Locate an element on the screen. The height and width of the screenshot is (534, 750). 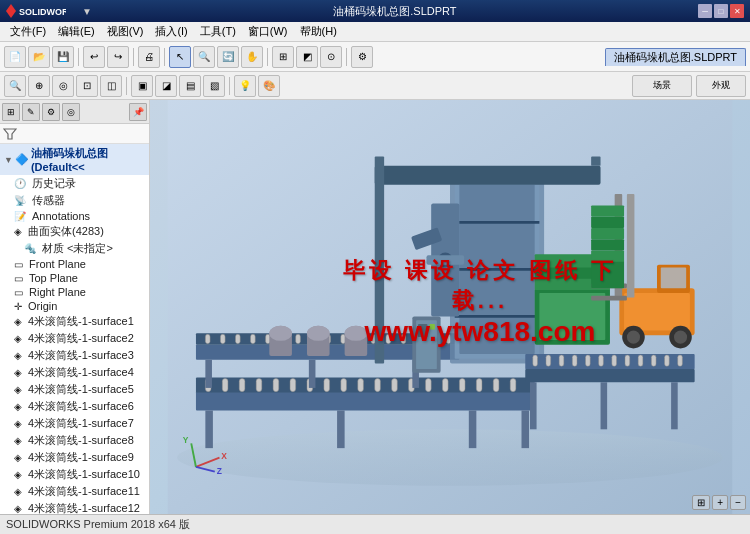
tree-item: ▭Right Plane is located at coordinates (74, 292).